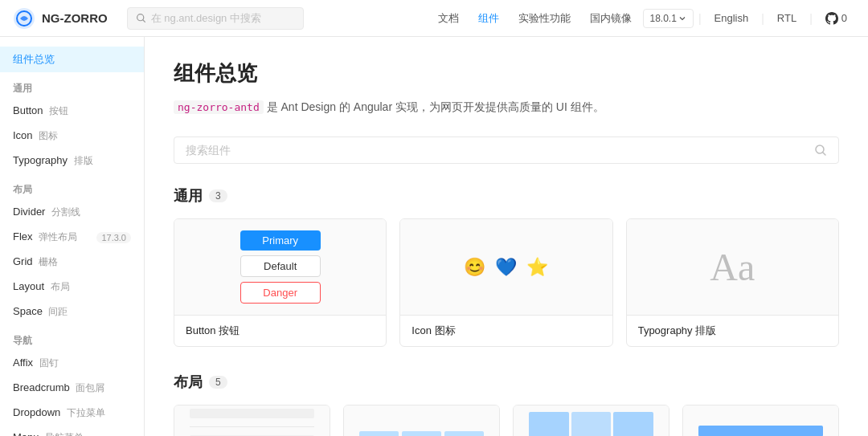 Image resolution: width=868 pixels, height=436 pixels. Describe the element at coordinates (643, 18) in the screenshot. I see `header-nav: 文档 组件 实验性功能 国内镜像 18.0.1 | English | RTL …` at that location.